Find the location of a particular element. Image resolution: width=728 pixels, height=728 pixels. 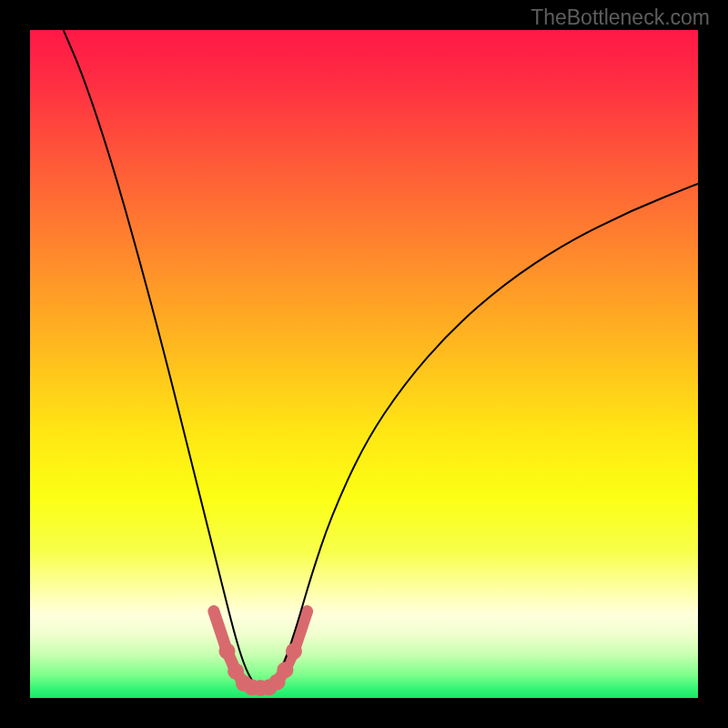

highlight-markers is located at coordinates (260, 652).